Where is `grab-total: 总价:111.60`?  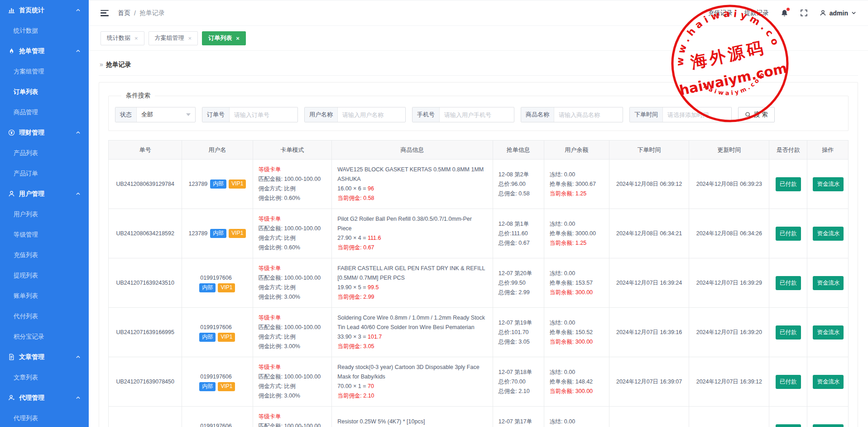 grab-total: 总价:111.60 is located at coordinates (518, 234).